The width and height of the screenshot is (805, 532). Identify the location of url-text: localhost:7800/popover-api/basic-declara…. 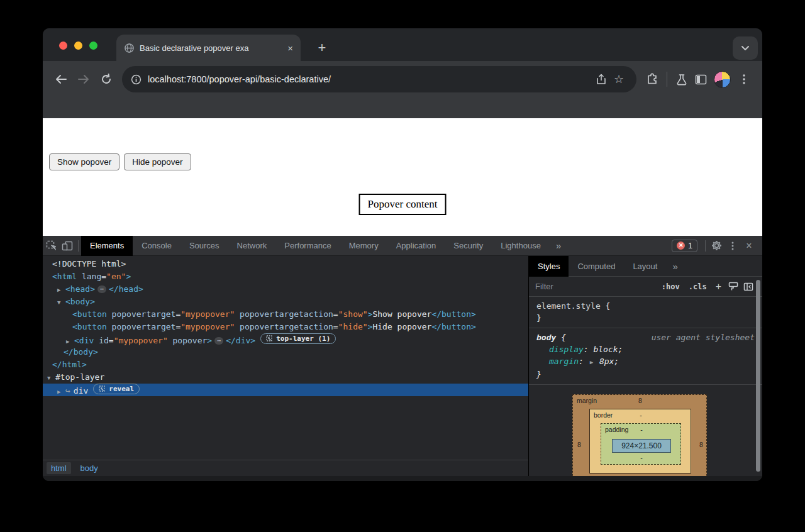
(370, 79).